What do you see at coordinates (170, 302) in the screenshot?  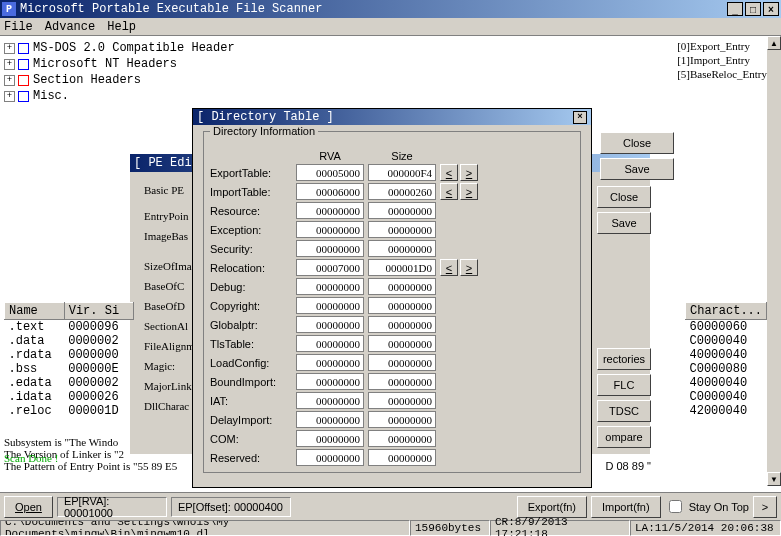 I see `pe-editor-labels: Basic PE EntryPoin ImageBas SizeOfIma Ba…` at bounding box center [170, 302].